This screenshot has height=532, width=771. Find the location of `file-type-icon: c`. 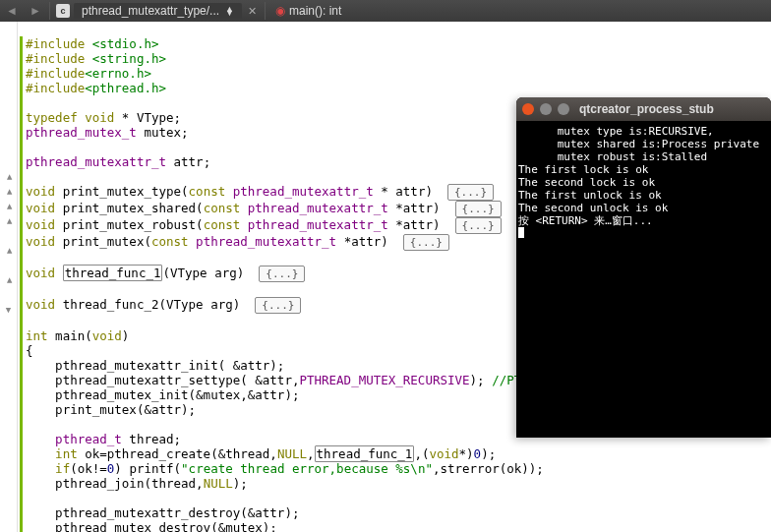

file-type-icon: c is located at coordinates (63, 11).